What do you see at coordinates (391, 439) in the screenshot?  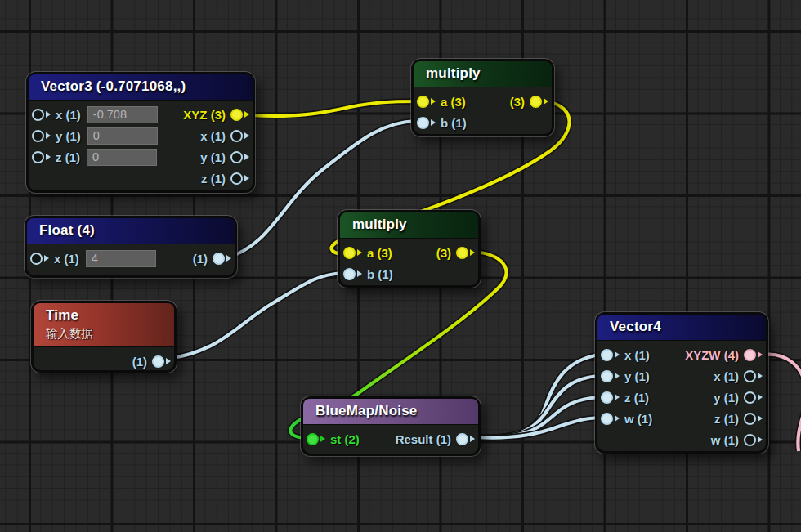 I see `node-body: st (2)Result (1)` at bounding box center [391, 439].